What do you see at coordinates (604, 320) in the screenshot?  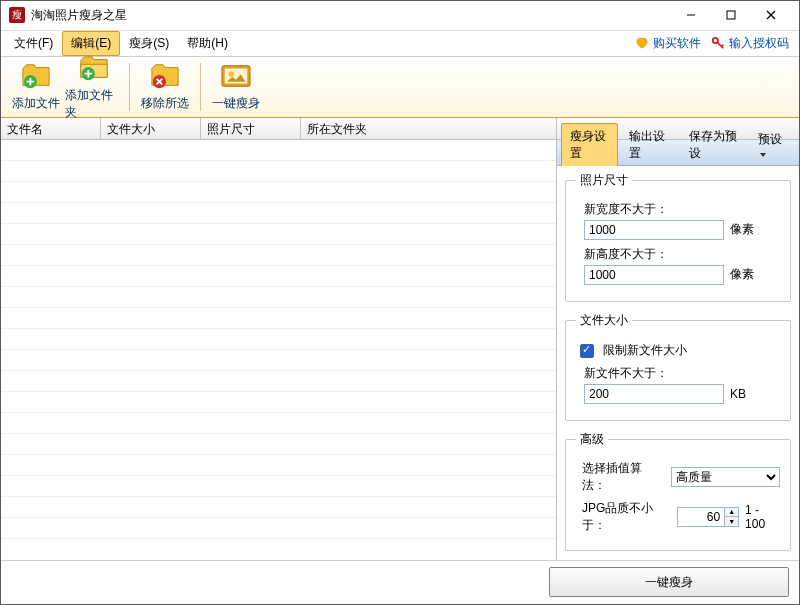 I see `group-file-size-legend: 文件大小` at bounding box center [604, 320].